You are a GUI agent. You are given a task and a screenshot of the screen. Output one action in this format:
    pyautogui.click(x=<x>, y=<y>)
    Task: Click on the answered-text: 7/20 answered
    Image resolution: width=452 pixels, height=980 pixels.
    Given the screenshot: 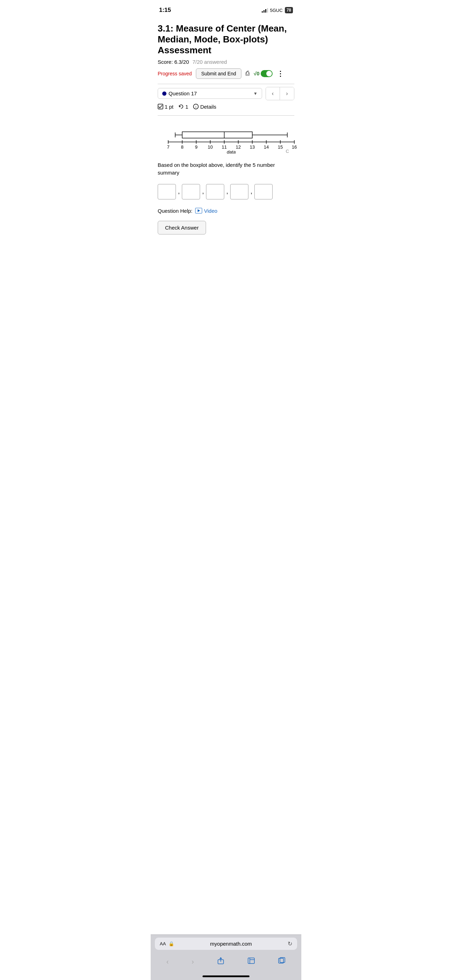 What is the action you would take?
    pyautogui.click(x=210, y=62)
    